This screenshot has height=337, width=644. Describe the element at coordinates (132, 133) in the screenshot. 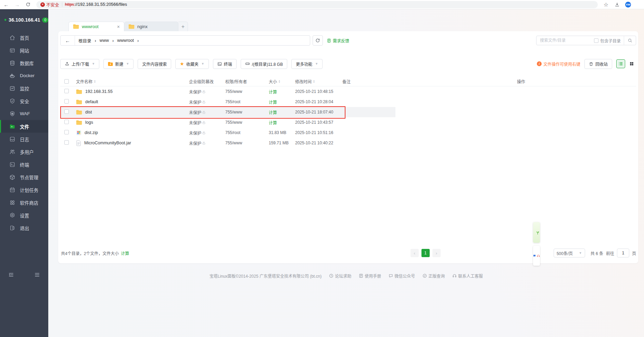

I see `file-name-link: dist.zip` at that location.